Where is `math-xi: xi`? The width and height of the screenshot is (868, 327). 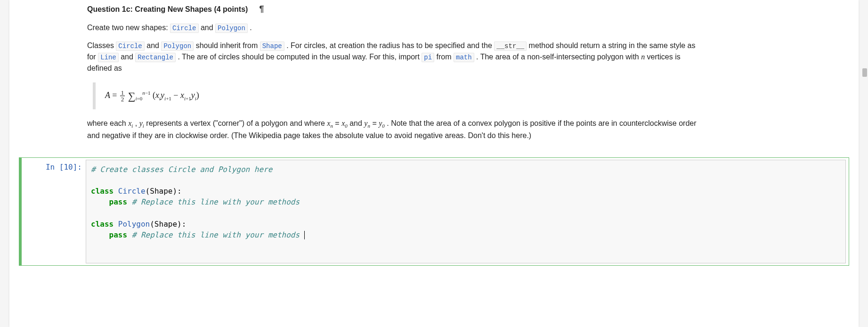
math-xi: xi is located at coordinates (130, 123).